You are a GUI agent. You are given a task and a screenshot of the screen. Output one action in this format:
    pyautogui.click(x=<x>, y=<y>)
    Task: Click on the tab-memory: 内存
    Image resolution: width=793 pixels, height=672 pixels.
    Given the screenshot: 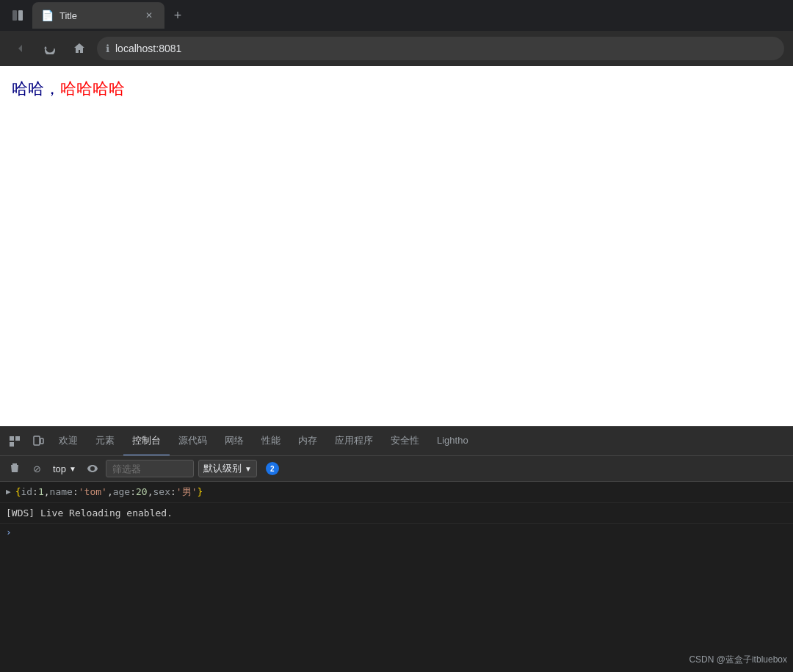 What is the action you would take?
    pyautogui.click(x=308, y=441)
    